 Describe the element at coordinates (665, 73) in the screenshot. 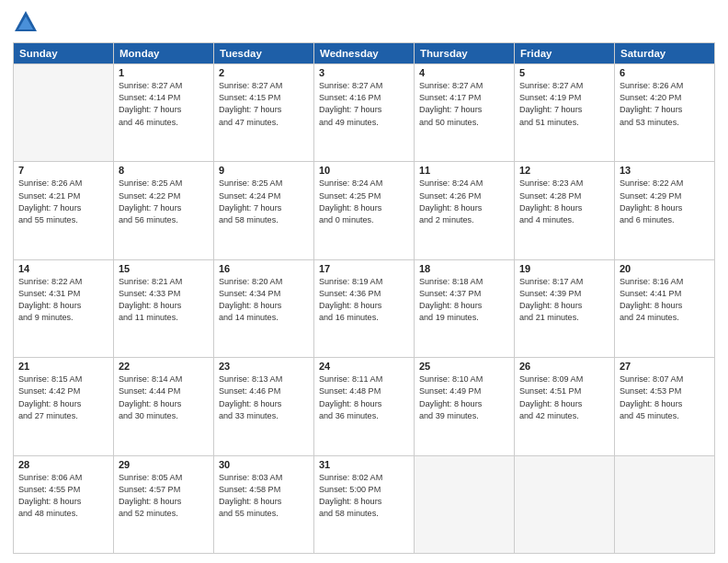

I see `day-number: 6` at that location.